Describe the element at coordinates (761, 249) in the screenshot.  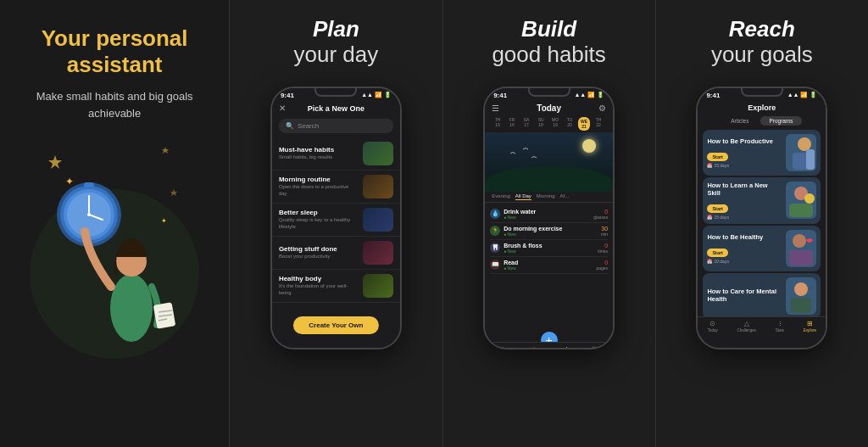
I see `program-card-healthy: How to Be Healthy Start 📅 10 days` at that location.